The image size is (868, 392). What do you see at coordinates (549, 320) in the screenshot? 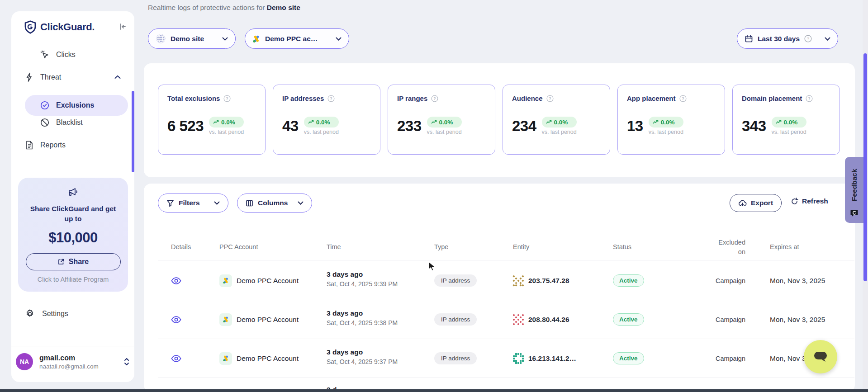
I see `entity-value: 208.80.44.26` at bounding box center [549, 320].